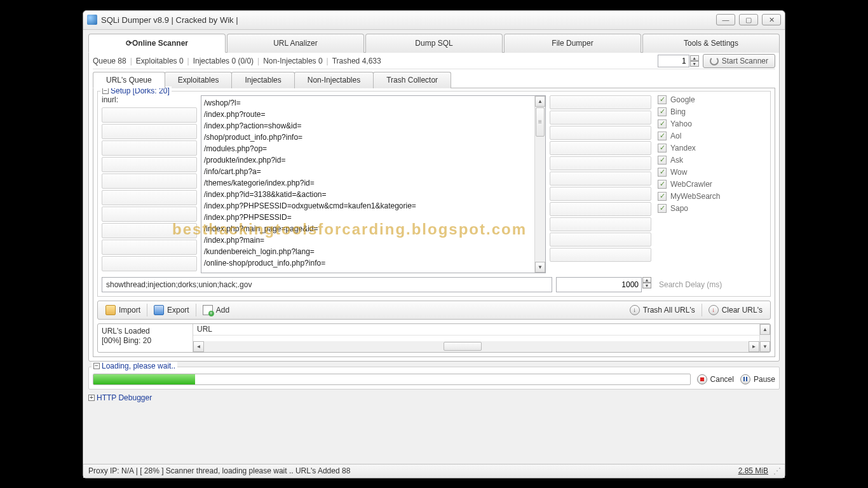 This screenshot has width=868, height=488. What do you see at coordinates (711, 43) in the screenshot?
I see `main-tab-tools-settings: Tools & Settings` at bounding box center [711, 43].